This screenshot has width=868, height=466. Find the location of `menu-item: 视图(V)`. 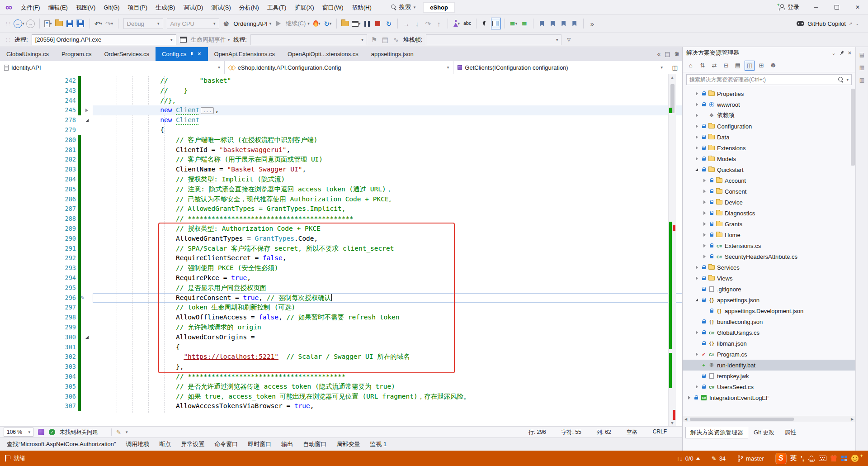

menu-item: 视图(V) is located at coordinates (86, 7).